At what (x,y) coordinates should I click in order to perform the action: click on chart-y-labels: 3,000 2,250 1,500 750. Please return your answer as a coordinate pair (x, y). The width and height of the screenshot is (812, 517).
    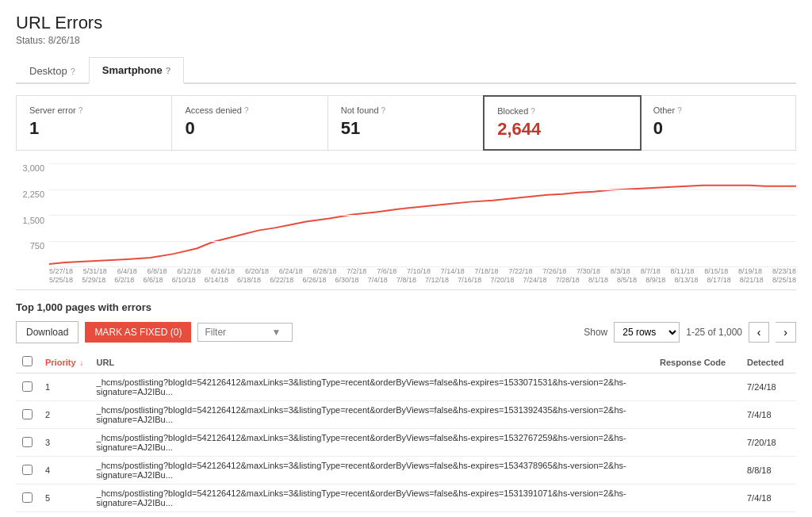
    Looking at the image, I should click on (32, 216).